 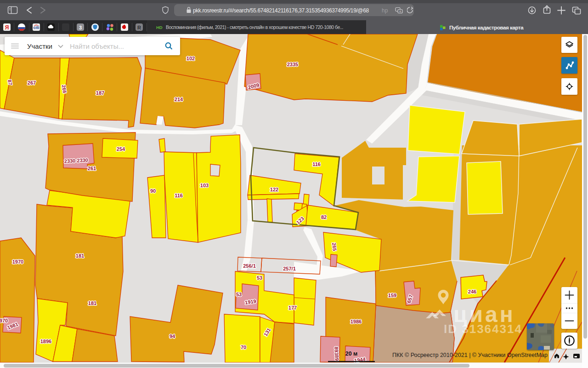 What do you see at coordinates (36, 28) in the screenshot?
I see `svg-text: citi` at bounding box center [36, 28].